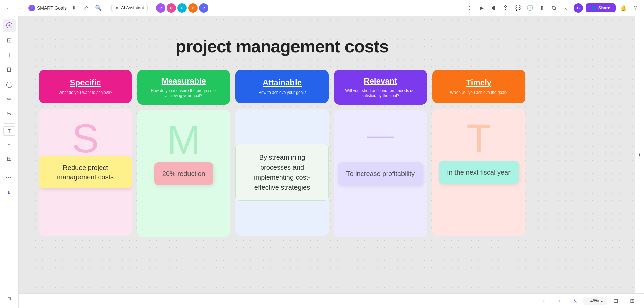  I want to click on timely-note-text: In the next fiscal year, so click(479, 172).